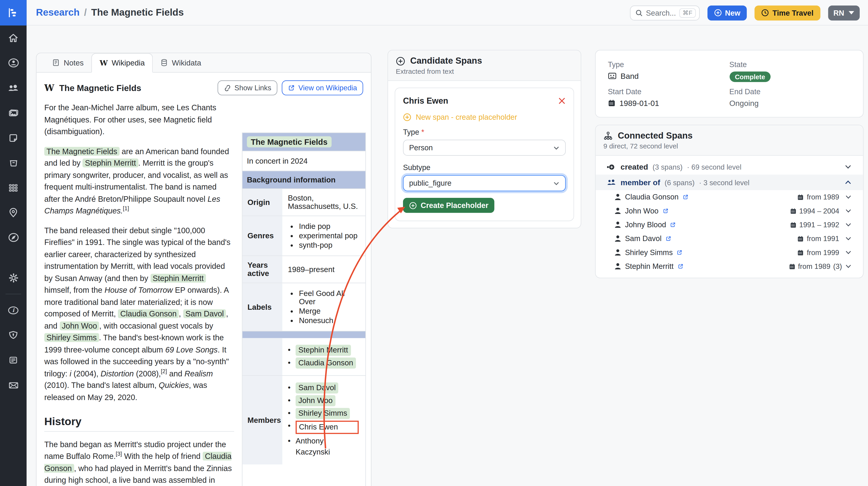  I want to click on connected-member-row: Claudia Gonsonfrom 1989, so click(729, 197).